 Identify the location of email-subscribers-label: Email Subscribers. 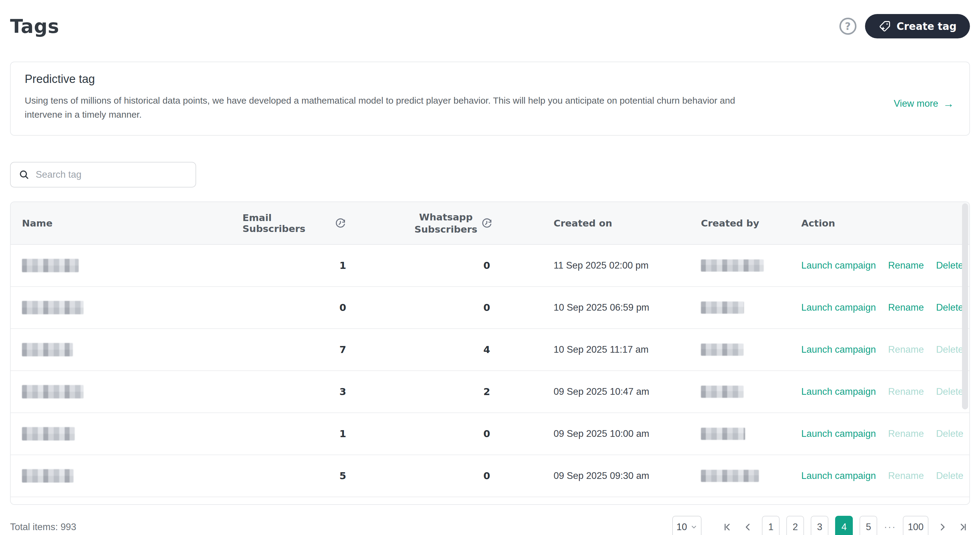
(287, 223).